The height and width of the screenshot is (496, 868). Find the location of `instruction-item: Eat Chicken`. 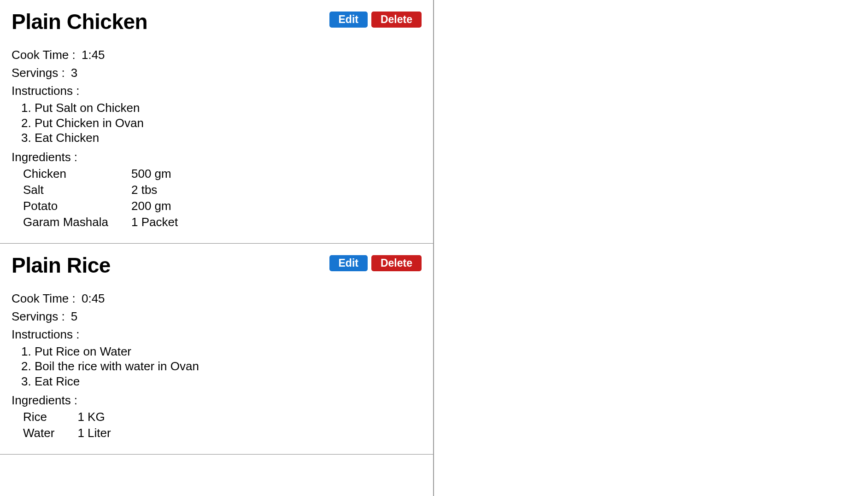

instruction-item: Eat Chicken is located at coordinates (228, 138).